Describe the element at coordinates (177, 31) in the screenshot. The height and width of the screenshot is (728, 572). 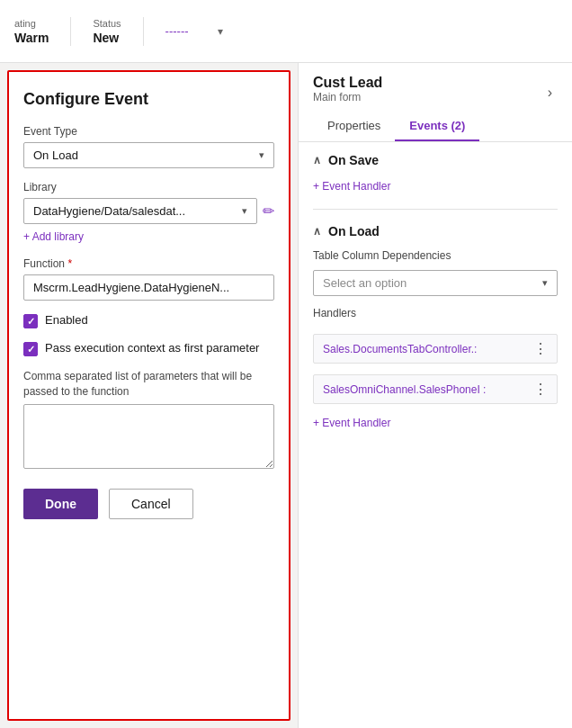
I see `owner-field: ------` at that location.